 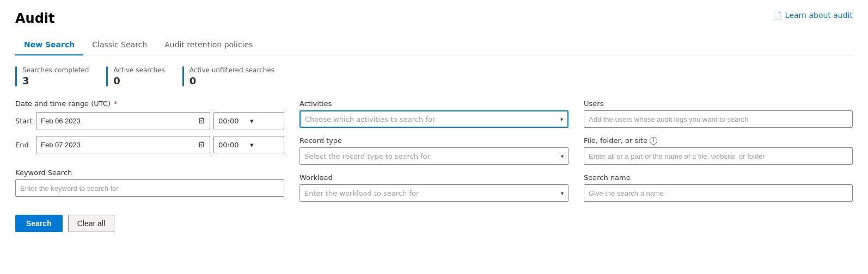 What do you see at coordinates (778, 15) in the screenshot?
I see `doc-icon: 📄` at bounding box center [778, 15].